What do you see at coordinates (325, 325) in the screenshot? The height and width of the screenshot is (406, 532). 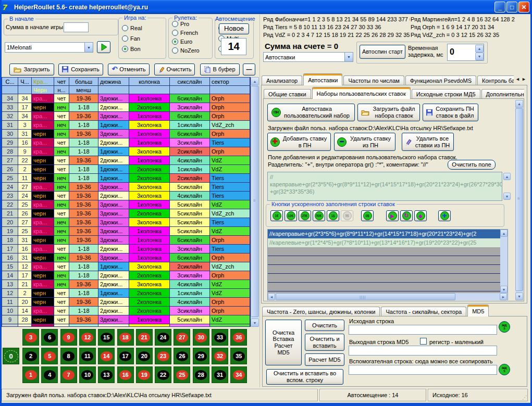 I see `md5-clear-button: Очистить` at bounding box center [325, 325].